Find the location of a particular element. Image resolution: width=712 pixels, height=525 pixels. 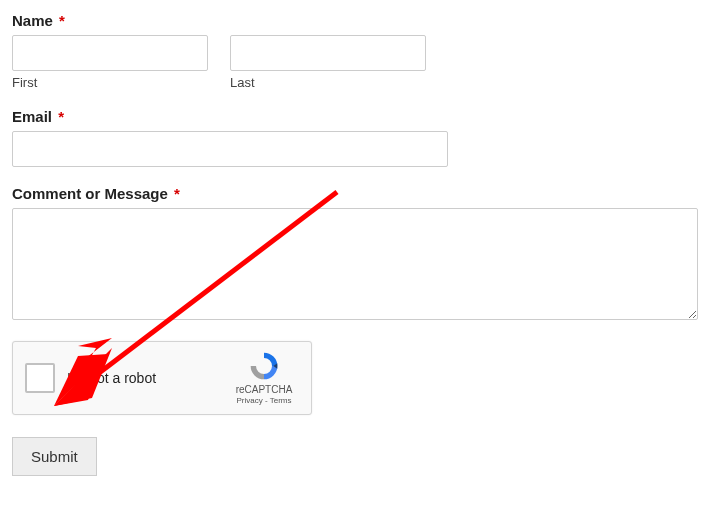

message-label: Comment or Message * is located at coordinates (356, 194).